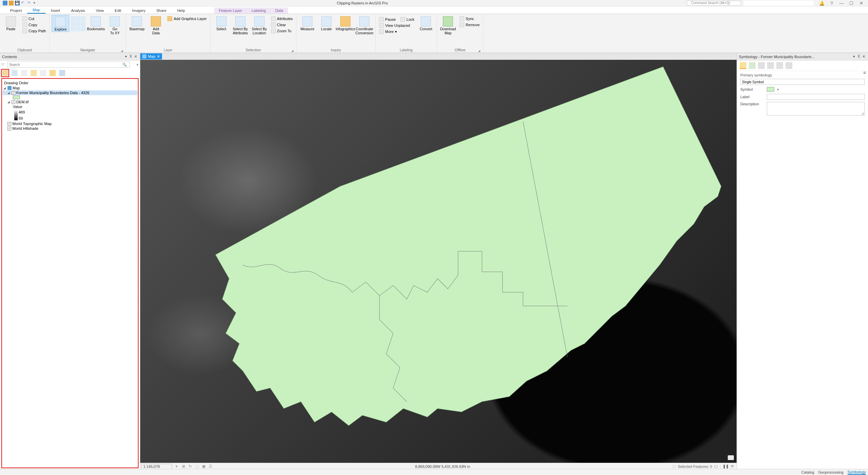 This screenshot has height=475, width=868. Describe the element at coordinates (752, 66) in the screenshot. I see `vary-by-attribute-tab-icon` at that location.